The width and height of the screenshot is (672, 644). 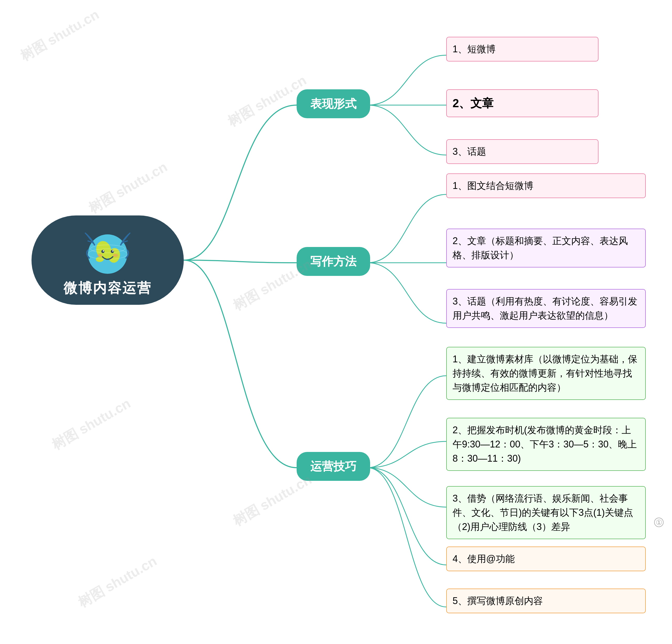 I want to click on leaf-b2-3: 3、话题（利用有热度、有讨论度、容易引发用户共鸣、激起用户表达欲望的信息）, so click(x=546, y=308).